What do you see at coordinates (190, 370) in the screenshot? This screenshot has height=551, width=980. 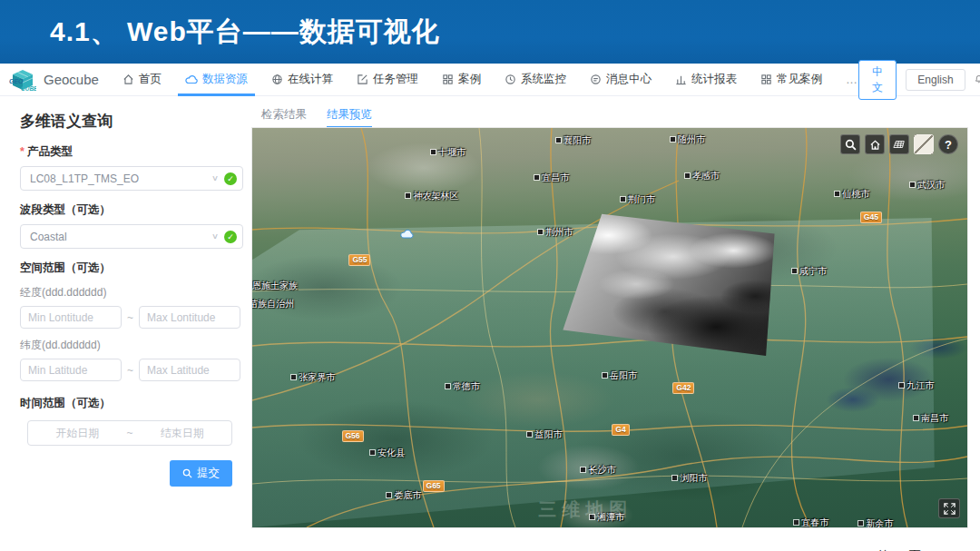 I see `max-latitude-input` at bounding box center [190, 370].